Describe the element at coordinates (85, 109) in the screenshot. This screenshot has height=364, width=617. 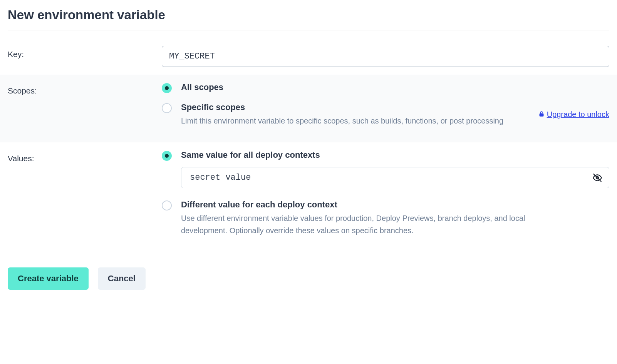
I see `scopes-label: Scopes:` at that location.